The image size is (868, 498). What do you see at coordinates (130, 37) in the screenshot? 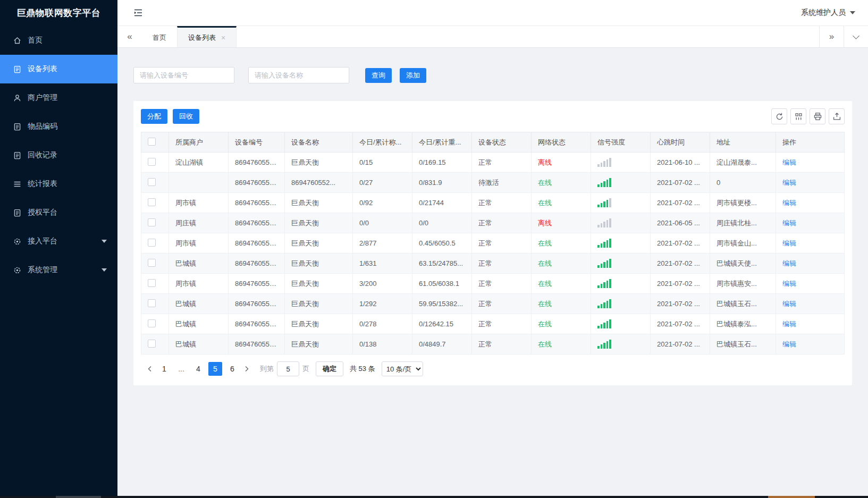
I see `tabs-scroll-left-button: «` at bounding box center [130, 37].